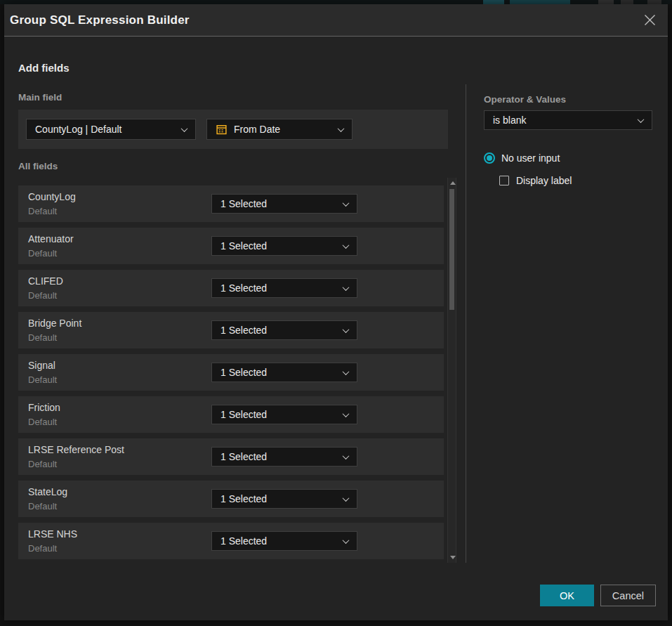 The width and height of the screenshot is (672, 626). What do you see at coordinates (40, 97) in the screenshot?
I see `main-field-label: Main field` at bounding box center [40, 97].